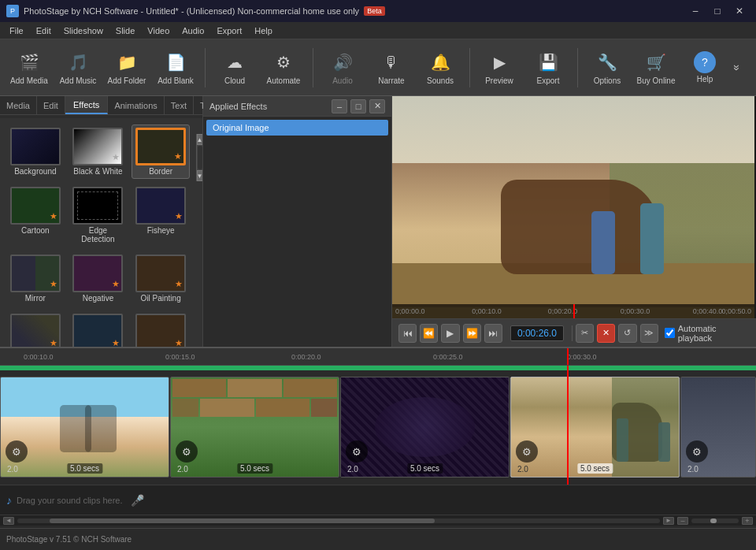 The image size is (756, 550). I want to click on effect-border: ★ Border, so click(161, 151).